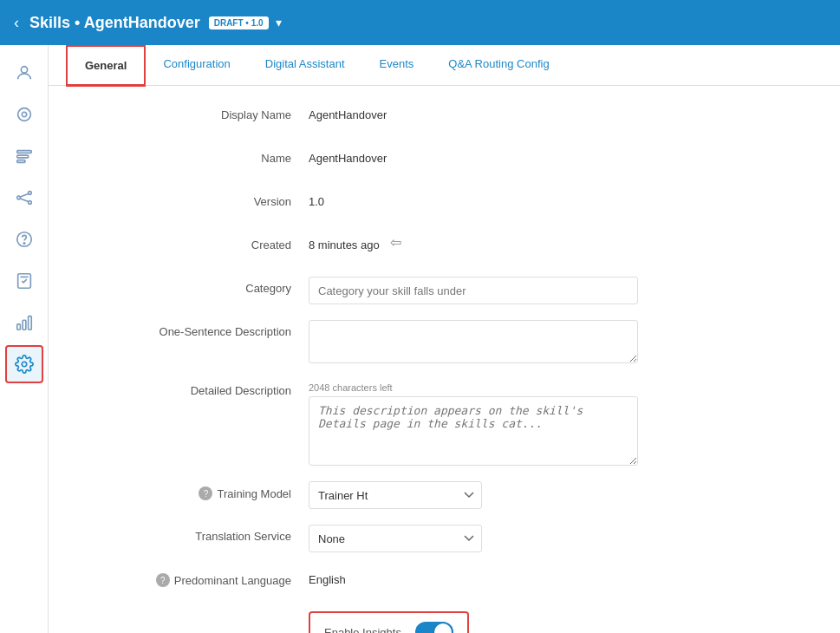 The height and width of the screenshot is (633, 840). I want to click on sidebar-item-tasks, so click(24, 281).